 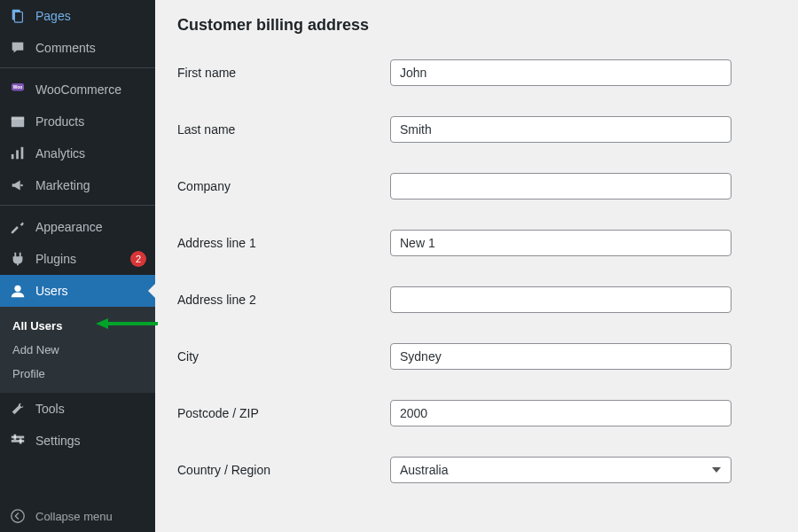 What do you see at coordinates (90, 291) in the screenshot?
I see `menu-label: Users` at bounding box center [90, 291].